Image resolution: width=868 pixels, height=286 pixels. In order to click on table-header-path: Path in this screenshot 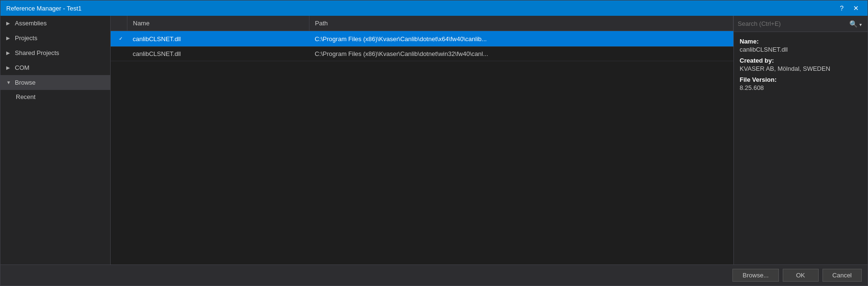, I will do `click(521, 23)`.